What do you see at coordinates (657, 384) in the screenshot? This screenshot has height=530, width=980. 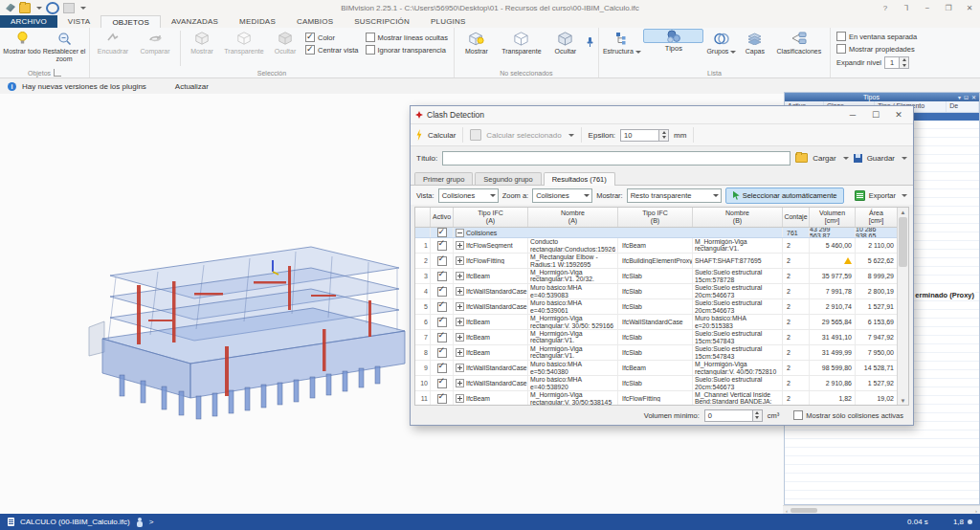 I see `clash-table-row: 10 IfcWallStandardCase Muro básico:MHA e…` at bounding box center [657, 384].